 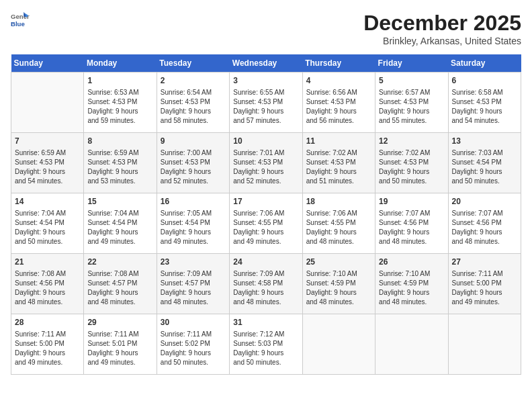 What do you see at coordinates (266, 262) in the screenshot?
I see `day-number: 24` at bounding box center [266, 262].